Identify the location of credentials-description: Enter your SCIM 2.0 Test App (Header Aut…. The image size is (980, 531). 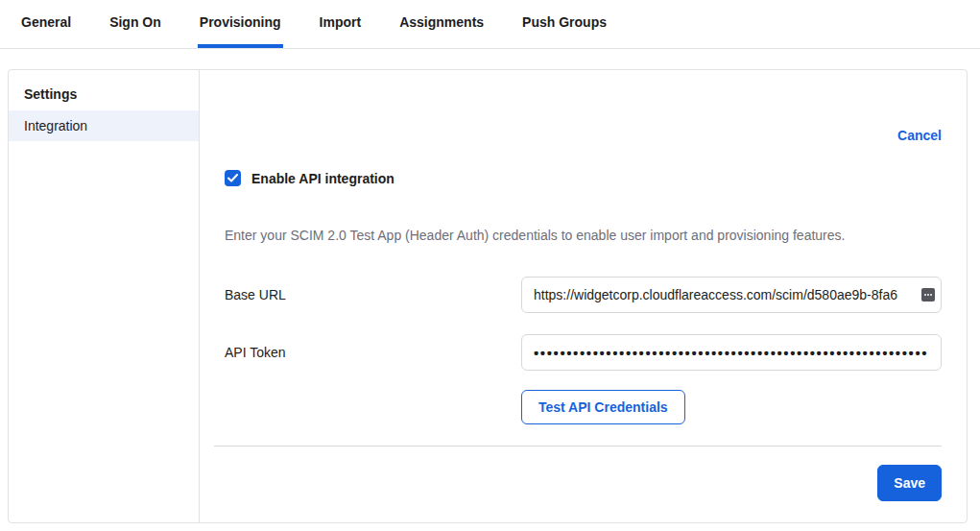
(584, 235).